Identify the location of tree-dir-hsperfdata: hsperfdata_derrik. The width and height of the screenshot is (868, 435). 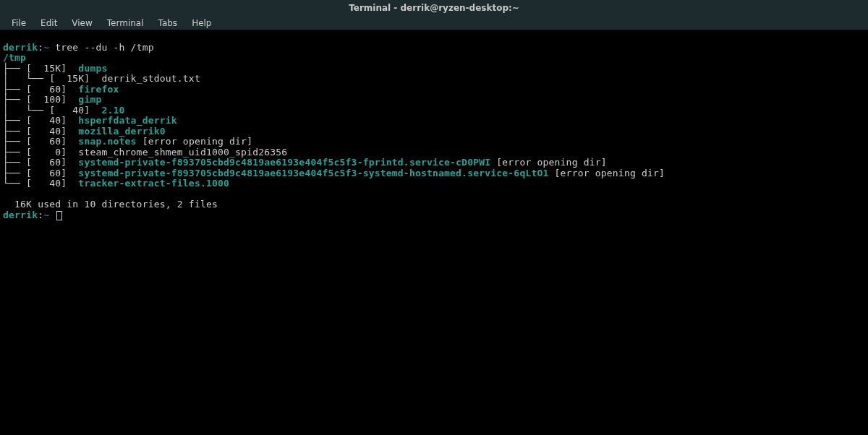
(127, 120).